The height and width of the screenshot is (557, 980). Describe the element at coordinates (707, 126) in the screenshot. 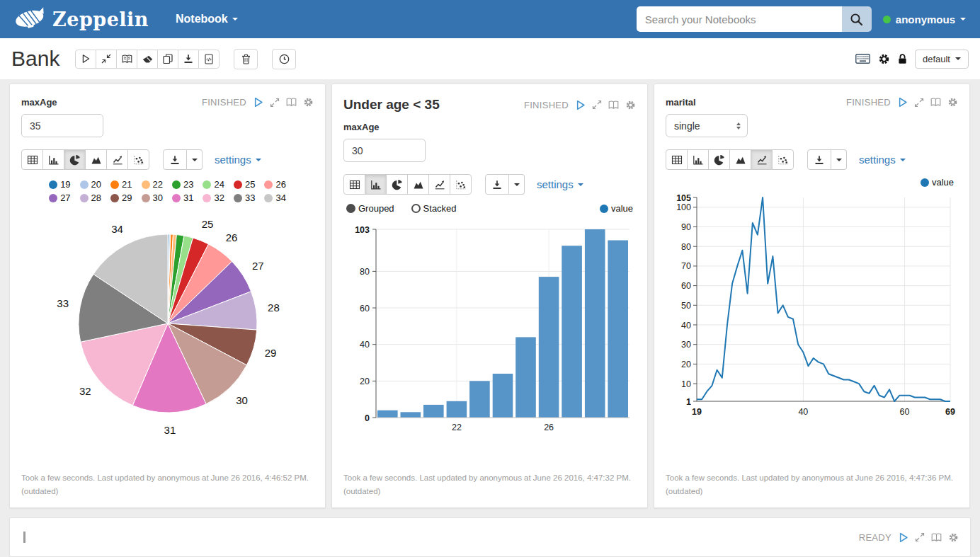

I see `marital-select: single` at that location.